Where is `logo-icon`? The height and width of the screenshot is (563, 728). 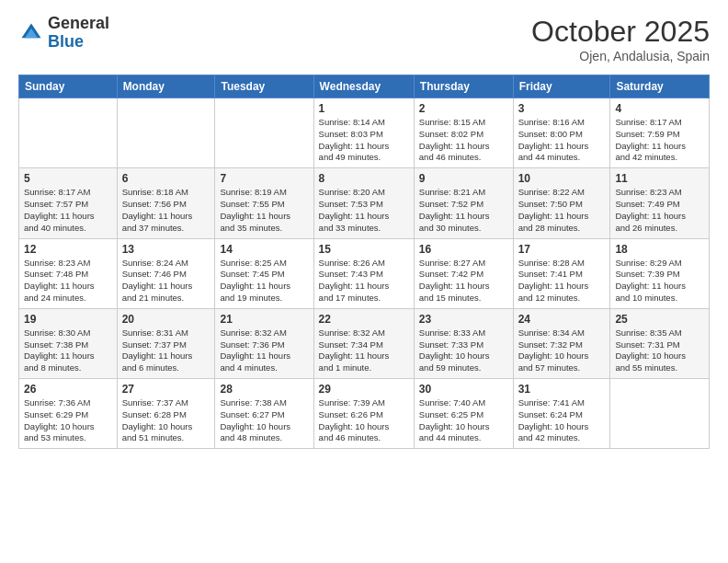 logo-icon is located at coordinates (31, 33).